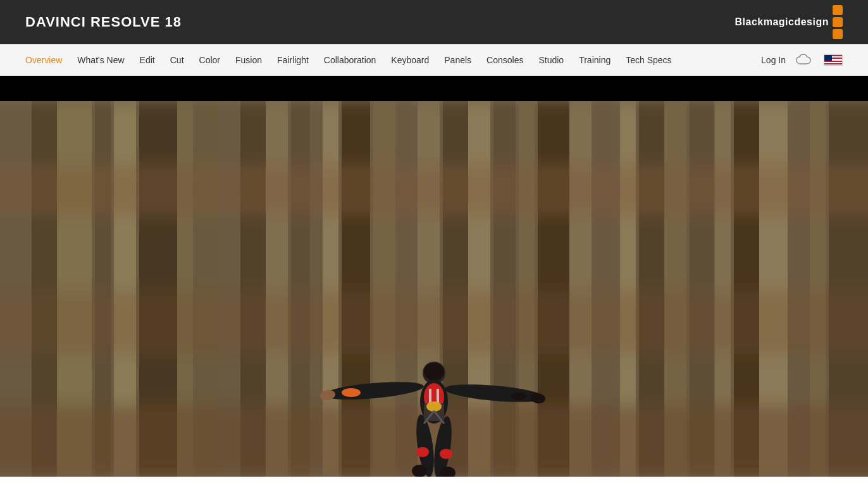 This screenshot has height=483, width=868. What do you see at coordinates (782, 22) in the screenshot?
I see `logo-text: Blackmagicdesign` at bounding box center [782, 22].